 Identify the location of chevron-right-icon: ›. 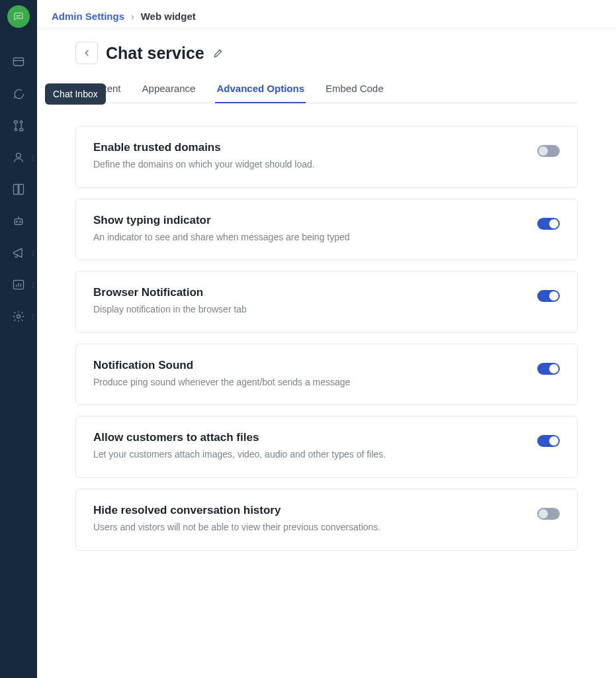
(132, 17).